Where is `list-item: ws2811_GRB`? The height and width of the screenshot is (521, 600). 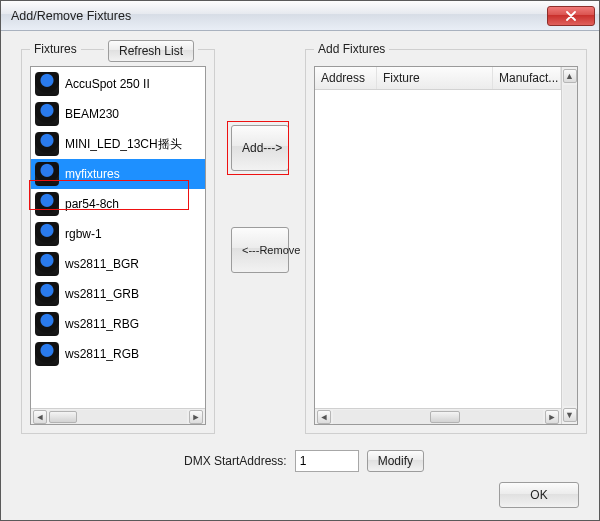 list-item: ws2811_GRB is located at coordinates (118, 294).